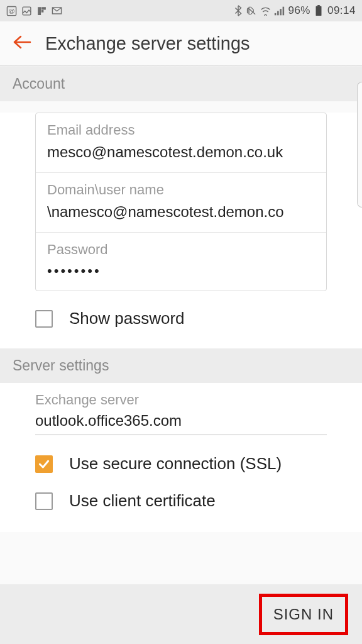 This screenshot has height=644, width=362. I want to click on password-value: ••••••••, so click(181, 271).